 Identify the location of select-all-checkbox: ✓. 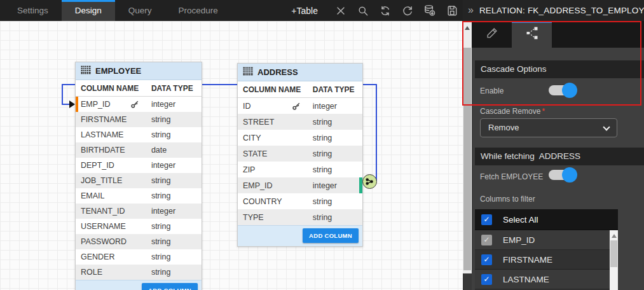
(487, 220).